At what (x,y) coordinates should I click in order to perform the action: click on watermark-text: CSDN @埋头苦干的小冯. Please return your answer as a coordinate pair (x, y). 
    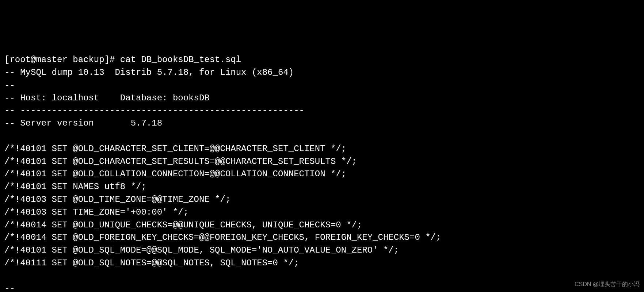
    Looking at the image, I should click on (607, 284).